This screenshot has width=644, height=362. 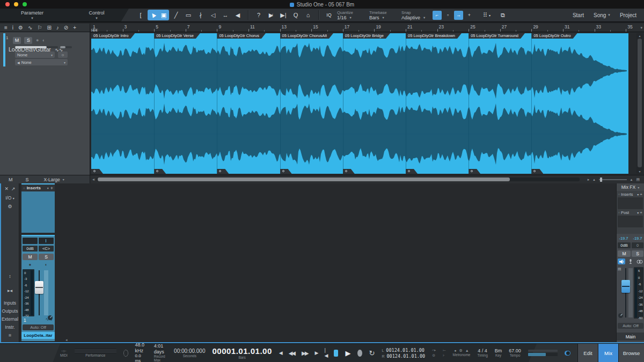 I want to click on note-icon: ♪, so click(x=58, y=28).